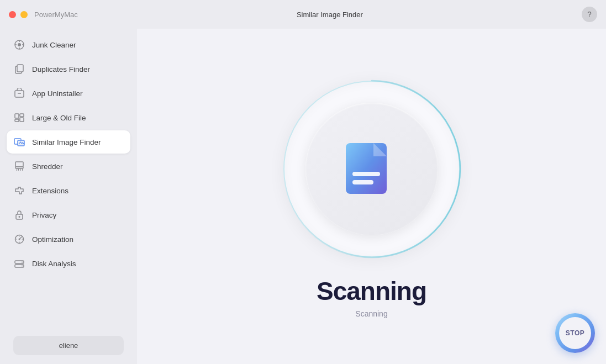 Image resolution: width=606 pixels, height=364 pixels. I want to click on minimize-button, so click(24, 14).